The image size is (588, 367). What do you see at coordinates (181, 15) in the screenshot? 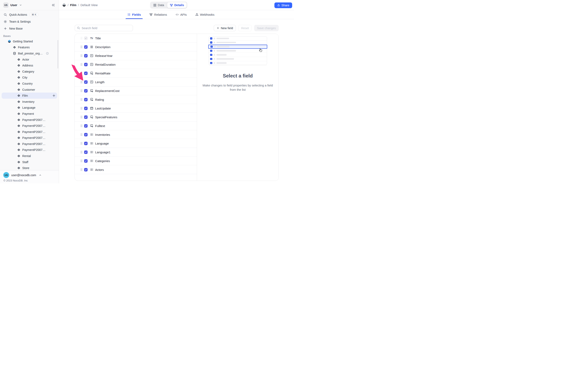
I see `tab-apis: APIs` at bounding box center [181, 15].